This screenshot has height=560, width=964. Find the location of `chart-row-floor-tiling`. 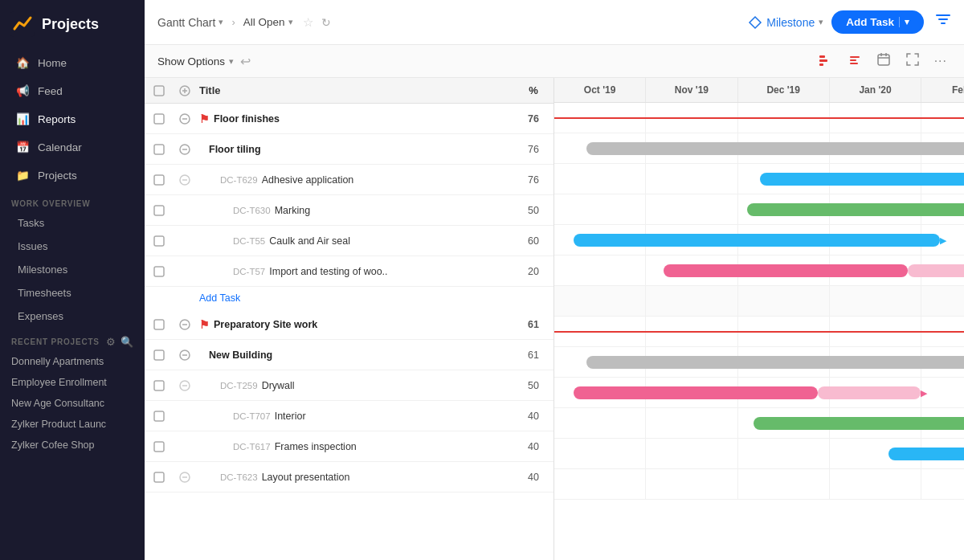

chart-row-floor-tiling is located at coordinates (759, 149).